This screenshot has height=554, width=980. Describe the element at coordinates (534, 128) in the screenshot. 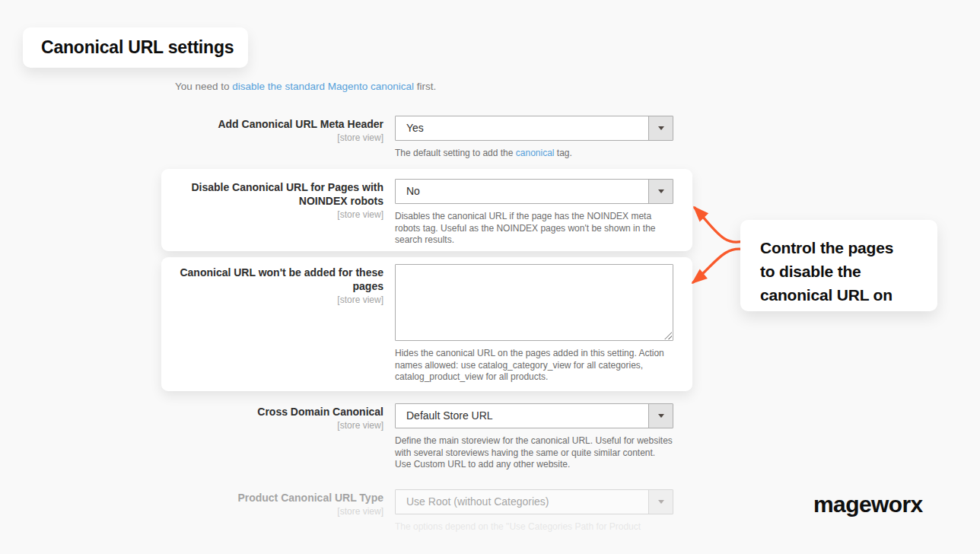

I see `meta-header-select-value: Yes` at that location.